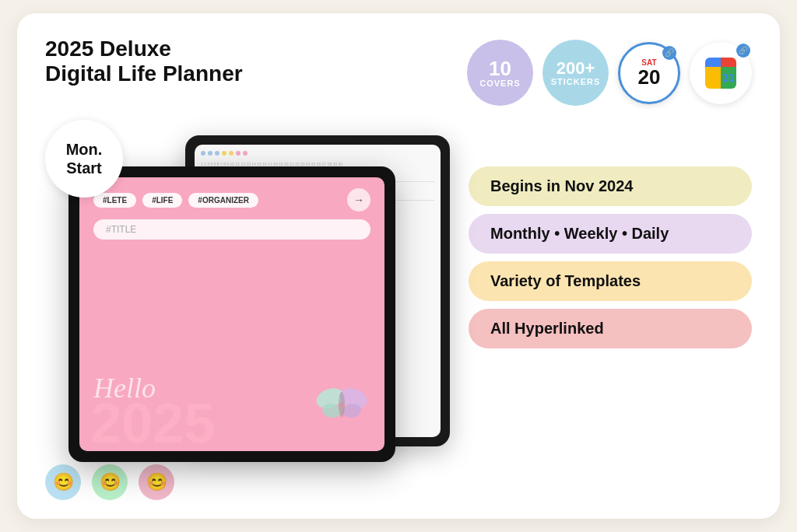  What do you see at coordinates (610, 257) in the screenshot?
I see `features-area: Begins in Nov 2024 Monthly • Weekly • Da…` at bounding box center [610, 257].